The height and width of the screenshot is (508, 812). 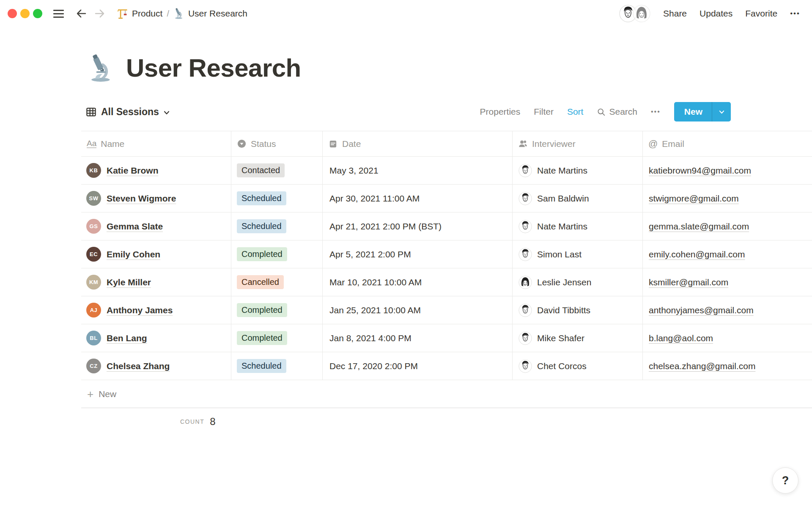 What do you see at coordinates (127, 338) in the screenshot?
I see `person-name-link: Ben Lang` at bounding box center [127, 338].